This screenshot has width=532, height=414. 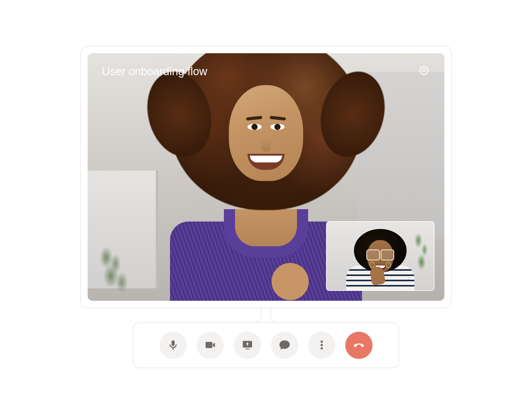 I want to click on share-screen-button, so click(x=247, y=345).